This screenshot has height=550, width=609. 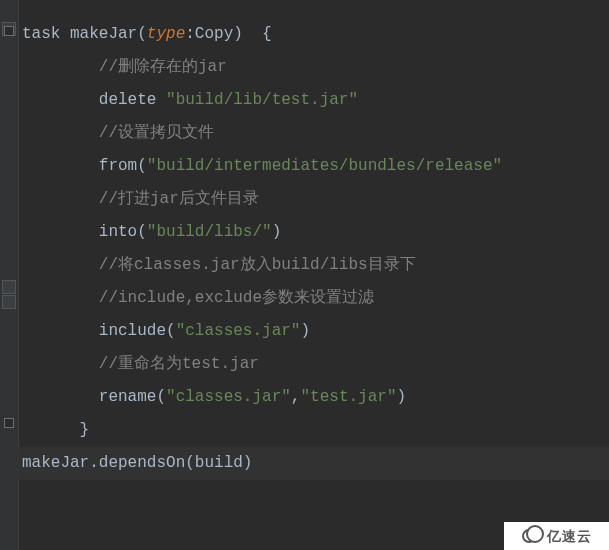 I want to click on code-line: from("build/intermediates/bundles/releas…, so click(x=316, y=166).